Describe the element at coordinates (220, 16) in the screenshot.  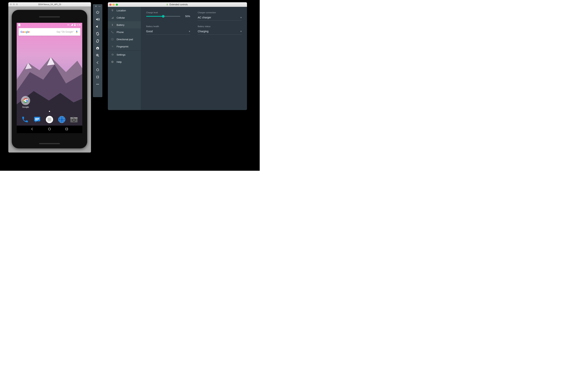
I see `charger-connection-field: Charger connection AC charger ▾` at that location.